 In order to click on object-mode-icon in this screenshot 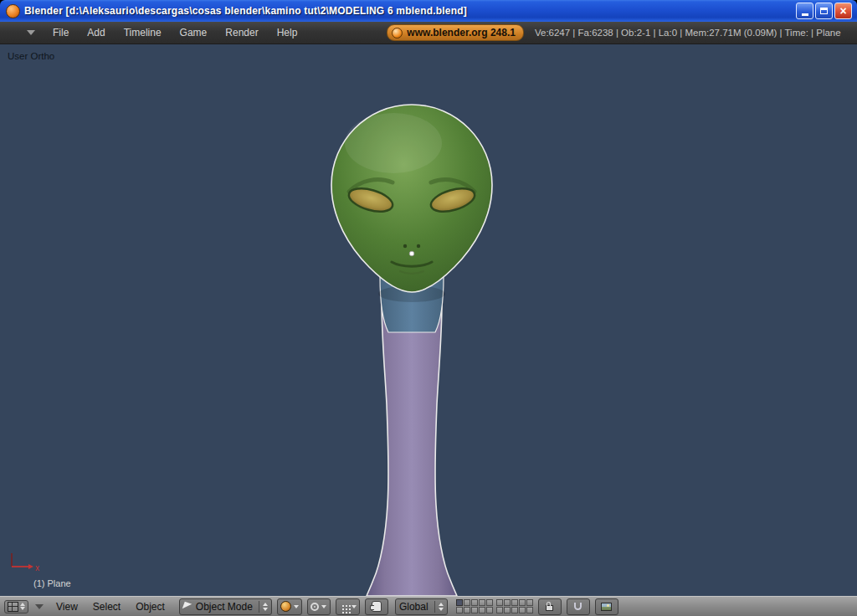, I will do `click(187, 607)`.